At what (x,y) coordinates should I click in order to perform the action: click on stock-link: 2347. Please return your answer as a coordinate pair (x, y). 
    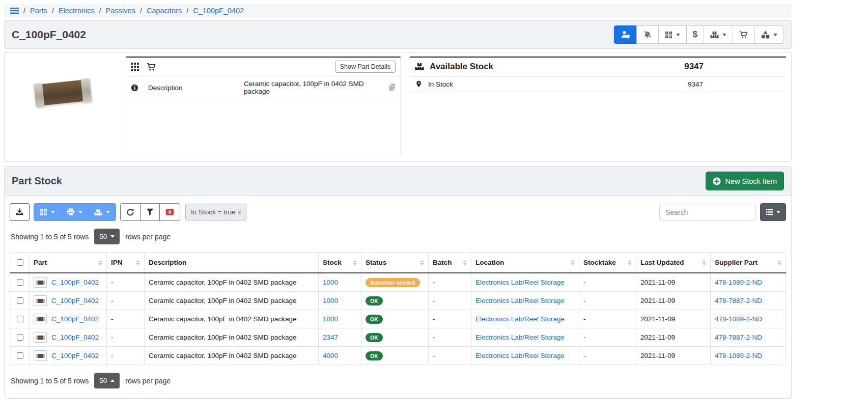
    Looking at the image, I should click on (330, 337).